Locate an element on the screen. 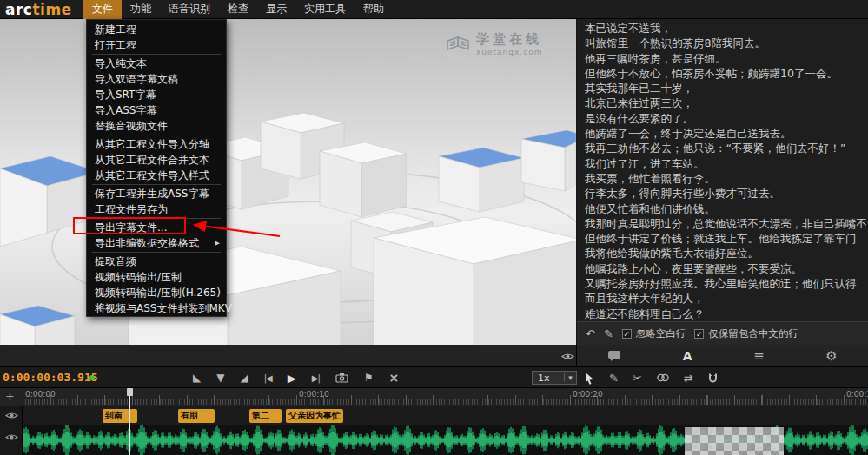  pixelated-watermark-block is located at coordinates (734, 441).